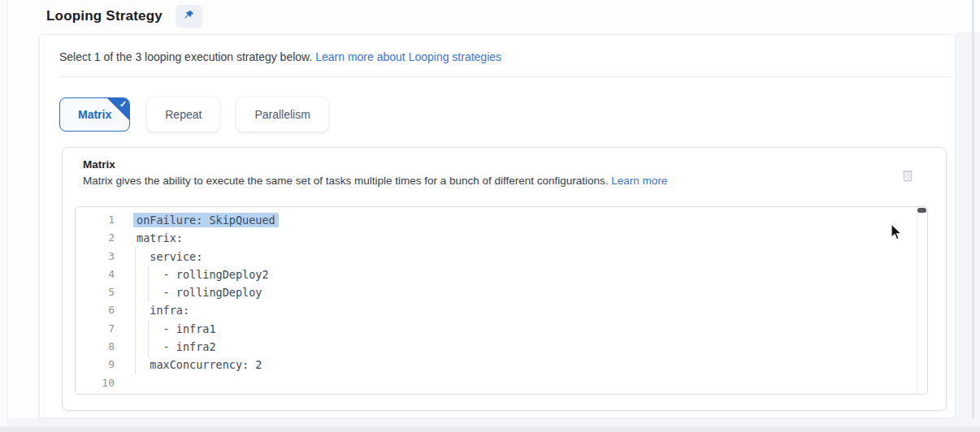  Describe the element at coordinates (375, 180) in the screenshot. I see `panel-description: Matrix gives the ability to execute the …` at that location.